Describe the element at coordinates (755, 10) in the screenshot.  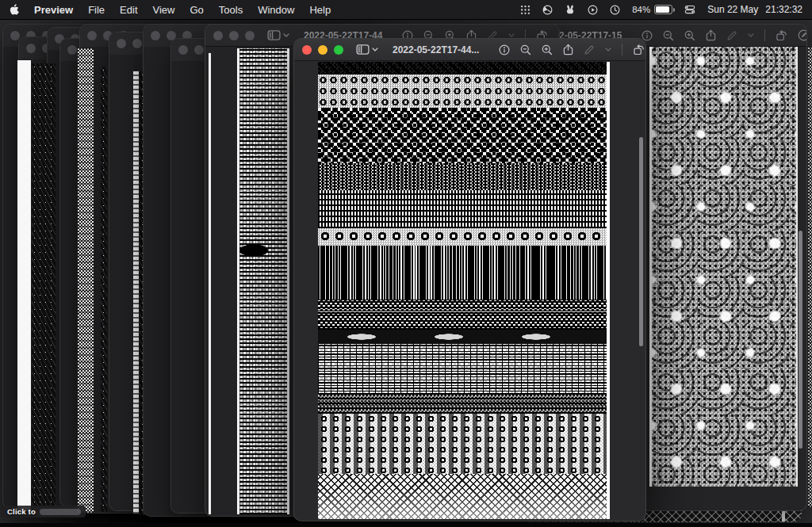
I see `menu-clock: Sun 22 May 21:32:32` at that location.